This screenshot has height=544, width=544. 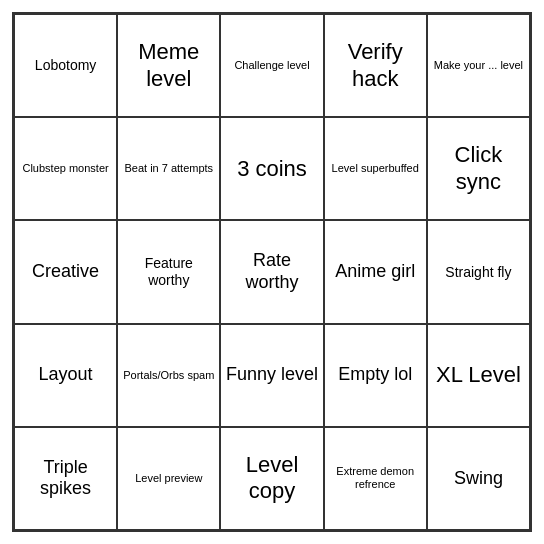 I want to click on cell-text-r4c0: Triple spikes, so click(x=66, y=478).